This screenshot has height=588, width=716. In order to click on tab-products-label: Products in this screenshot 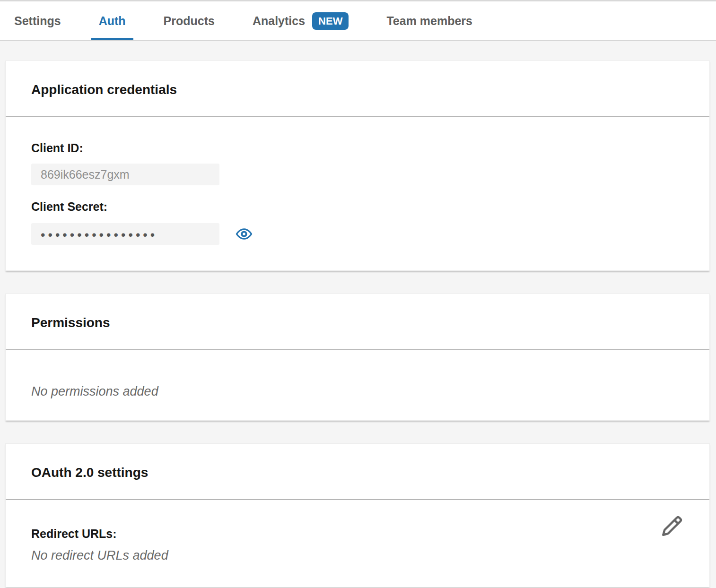, I will do `click(189, 21)`.